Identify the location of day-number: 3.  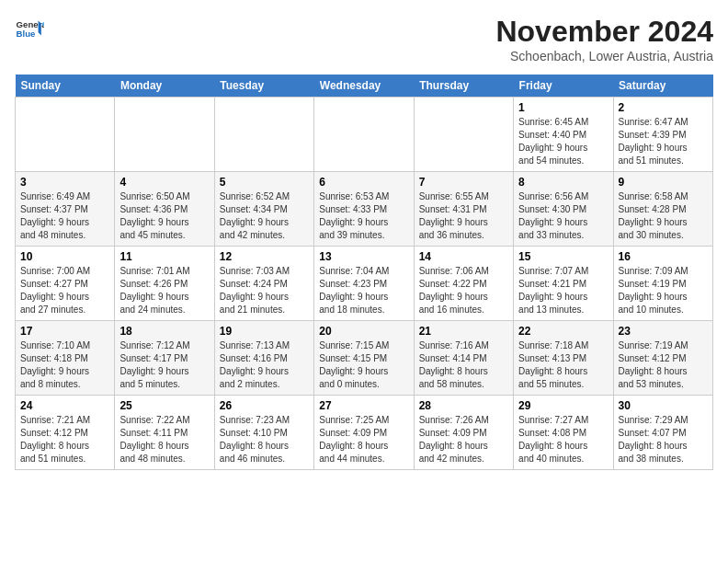
(64, 182).